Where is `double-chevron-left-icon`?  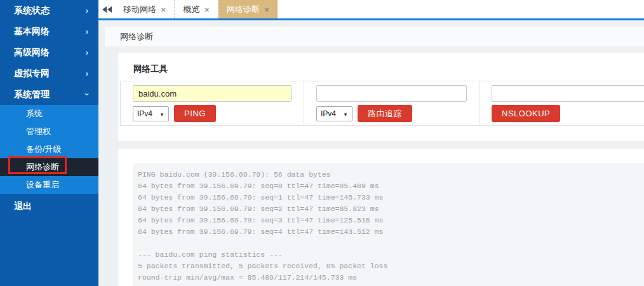
double-chevron-left-icon is located at coordinates (107, 10).